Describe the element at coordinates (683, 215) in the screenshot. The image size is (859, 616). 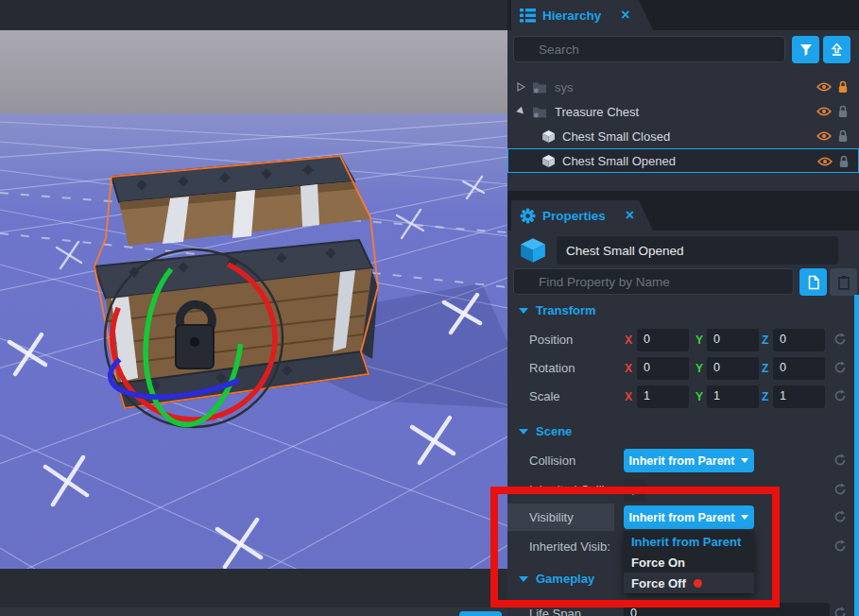
I see `properties-tab-bar: Properties ×` at that location.